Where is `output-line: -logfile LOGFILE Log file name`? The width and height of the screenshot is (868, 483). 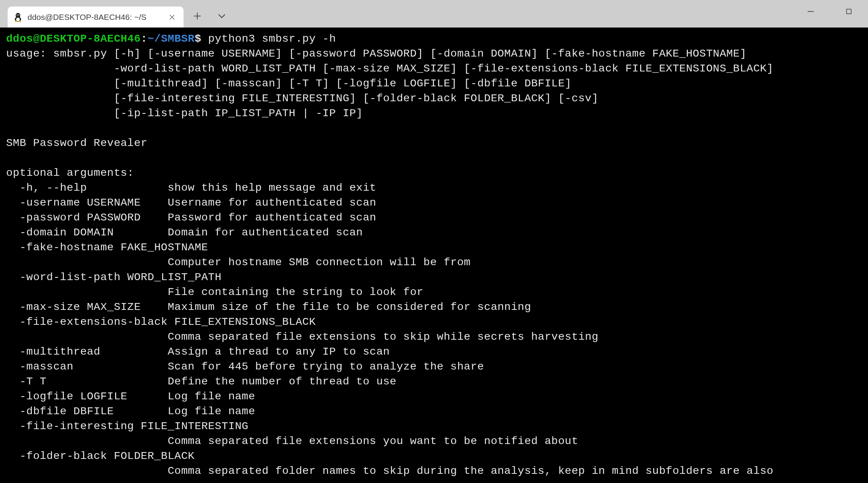 output-line: -logfile LOGFILE Log file name is located at coordinates (131, 397).